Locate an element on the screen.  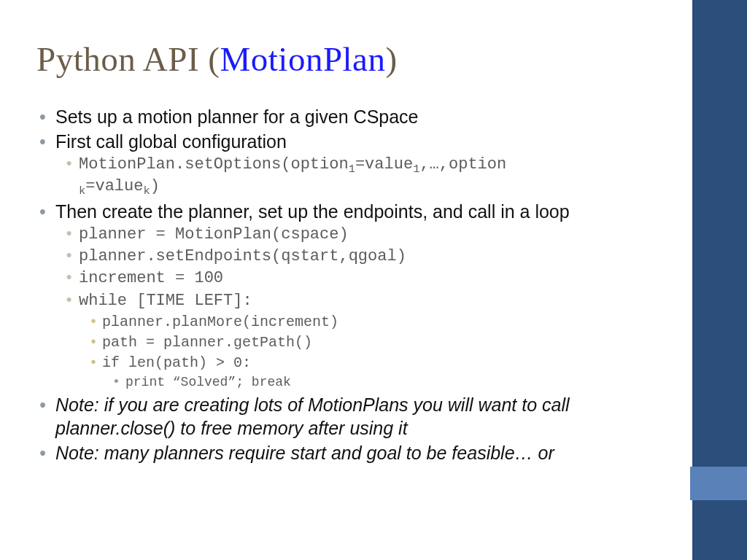
bullet-1: Sets up a motion planner for a given CSp… is located at coordinates (341, 117).